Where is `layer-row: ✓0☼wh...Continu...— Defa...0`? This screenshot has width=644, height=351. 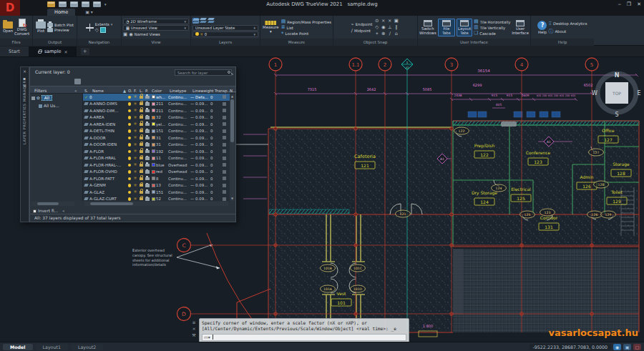 layer-row: ✓0☼wh...Continu...— Defa...0 is located at coordinates (156, 97).